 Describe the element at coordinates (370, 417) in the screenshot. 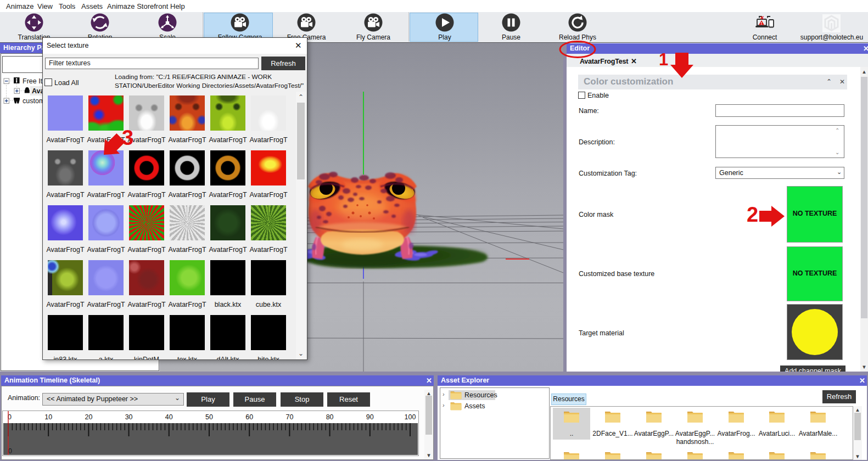

I see `svg-text: 90` at that location.